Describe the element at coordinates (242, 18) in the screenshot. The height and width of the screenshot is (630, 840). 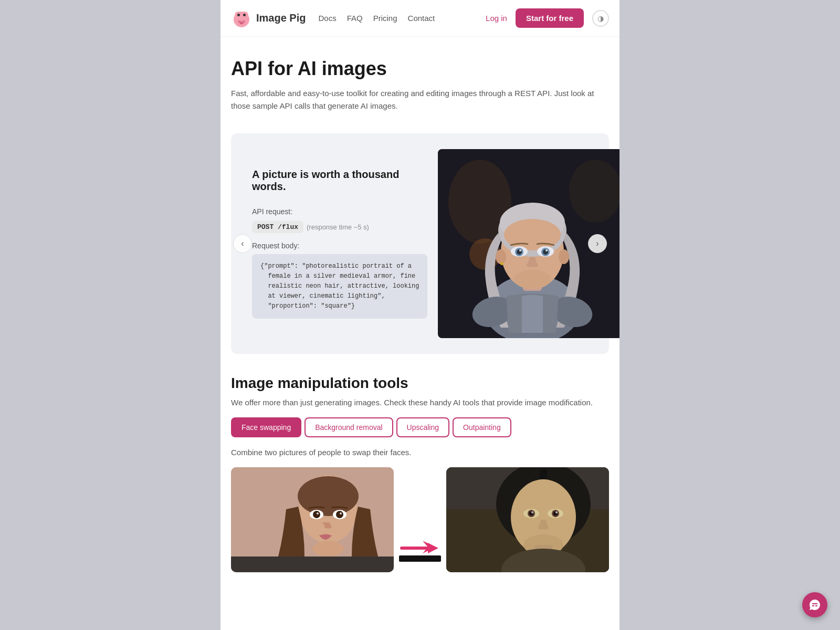
I see `logo-icon` at that location.